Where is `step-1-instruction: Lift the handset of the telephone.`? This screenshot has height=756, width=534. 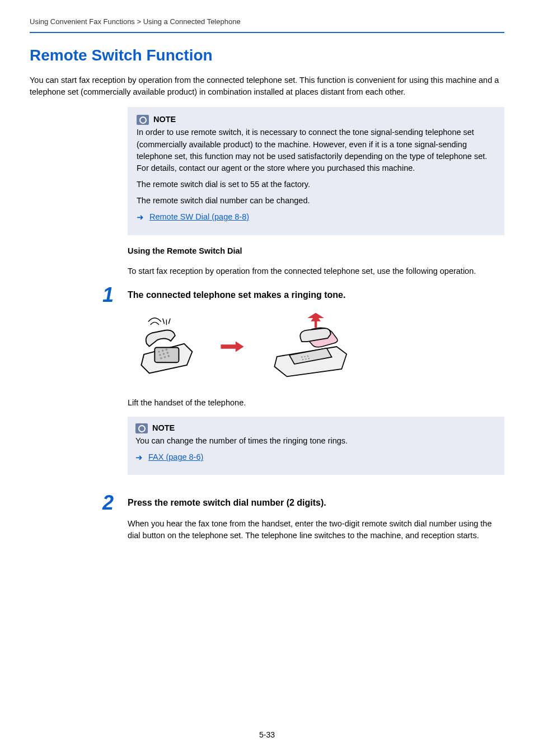 step-1-instruction: Lift the handset of the telephone. is located at coordinates (316, 403).